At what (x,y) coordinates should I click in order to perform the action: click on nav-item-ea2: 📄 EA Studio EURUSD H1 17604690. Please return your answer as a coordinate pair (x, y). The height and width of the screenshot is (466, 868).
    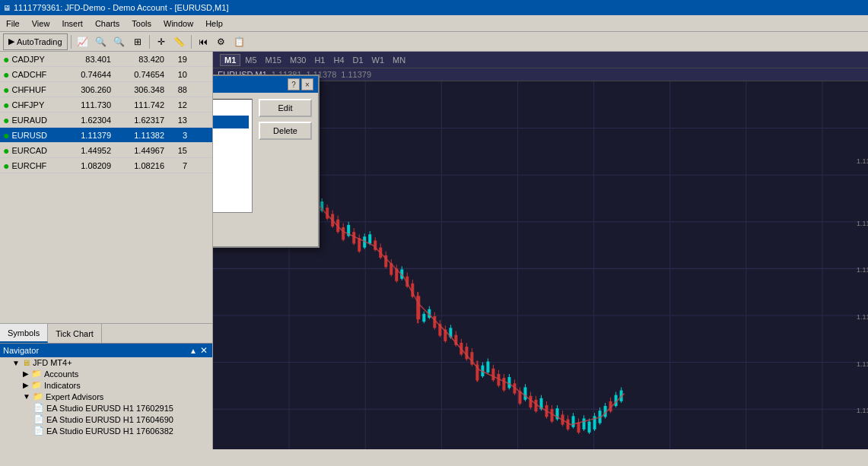
    Looking at the image, I should click on (107, 420).